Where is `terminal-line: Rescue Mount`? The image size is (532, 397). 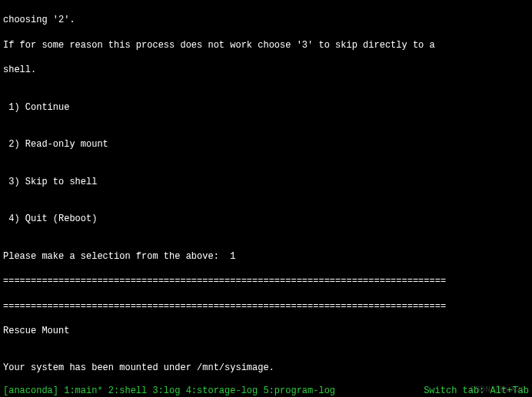 terminal-line: Rescue Mount is located at coordinates (266, 331).